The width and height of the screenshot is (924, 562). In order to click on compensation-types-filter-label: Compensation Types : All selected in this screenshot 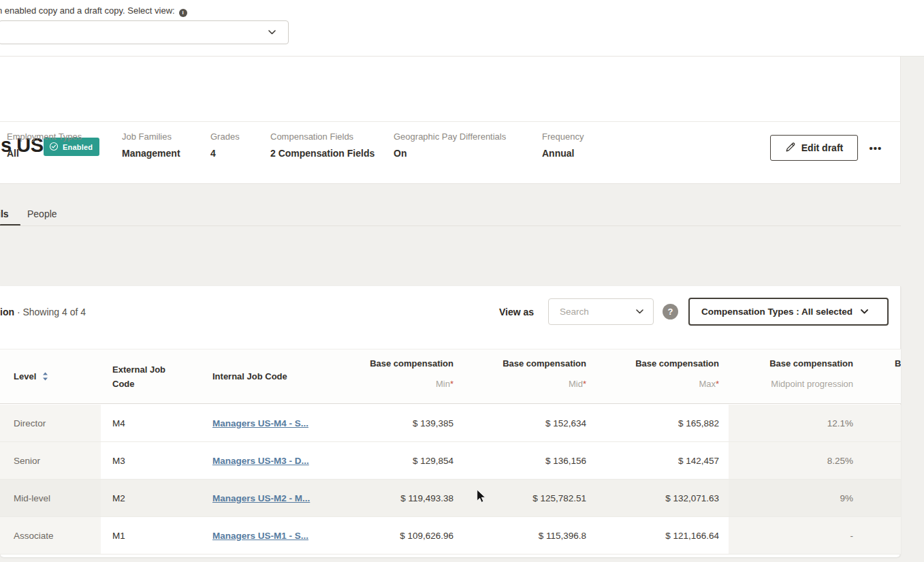, I will do `click(777, 312)`.